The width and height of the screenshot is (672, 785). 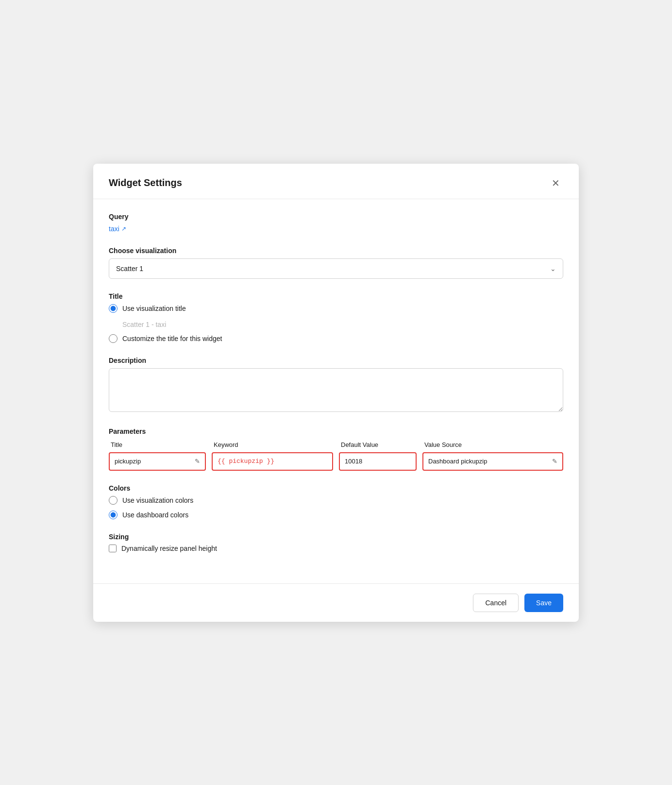 I want to click on customize-title-label: Customize the title for this widget, so click(x=172, y=339).